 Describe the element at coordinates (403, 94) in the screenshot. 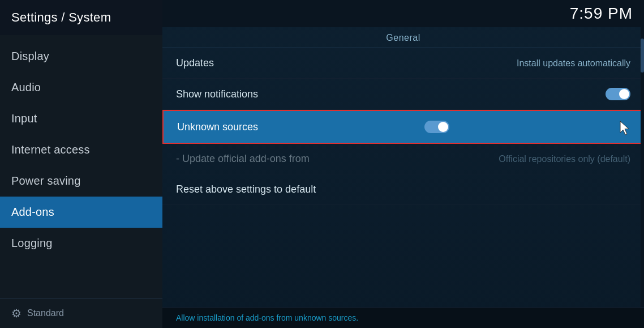

I see `setting-row-show-notifications: Show notifications` at that location.